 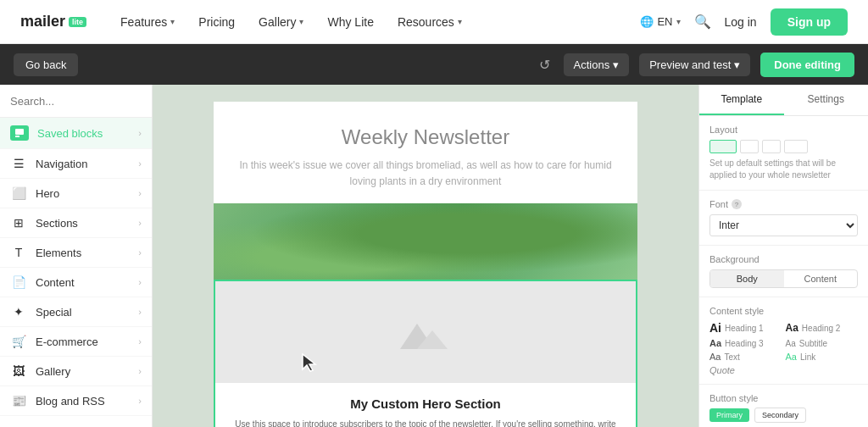 I want to click on sidebar-sections-label: Sections, so click(x=86, y=224).